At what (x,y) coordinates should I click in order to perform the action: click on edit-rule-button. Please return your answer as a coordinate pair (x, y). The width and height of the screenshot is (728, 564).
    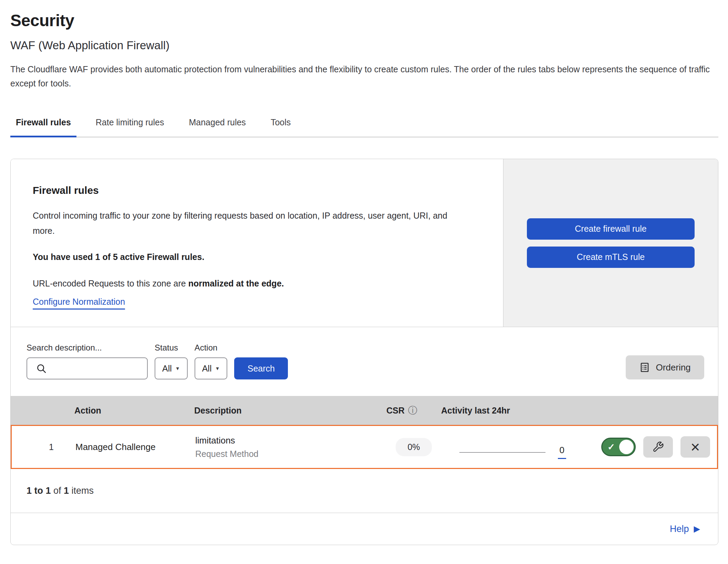
    Looking at the image, I should click on (658, 447).